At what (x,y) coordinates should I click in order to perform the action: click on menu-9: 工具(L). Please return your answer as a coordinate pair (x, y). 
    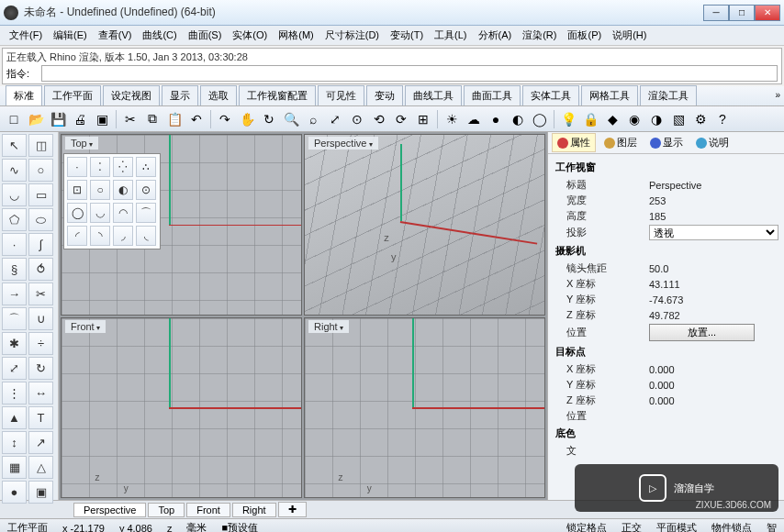
    Looking at the image, I should click on (450, 35).